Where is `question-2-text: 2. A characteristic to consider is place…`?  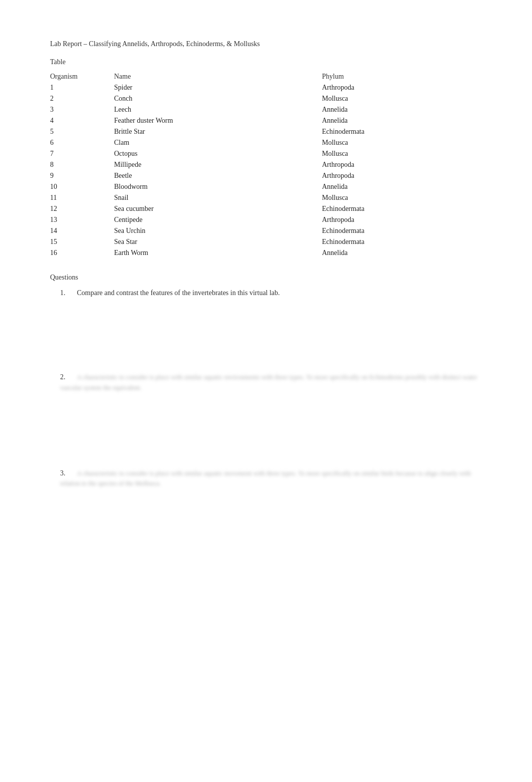
question-2-text: 2. A characteristic to consider is place… is located at coordinates (271, 383).